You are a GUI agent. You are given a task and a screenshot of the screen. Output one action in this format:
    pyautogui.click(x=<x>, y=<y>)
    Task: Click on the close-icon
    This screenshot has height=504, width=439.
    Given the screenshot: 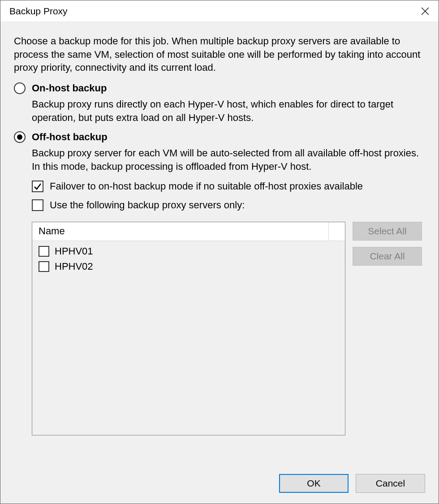 What is the action you would take?
    pyautogui.click(x=425, y=11)
    